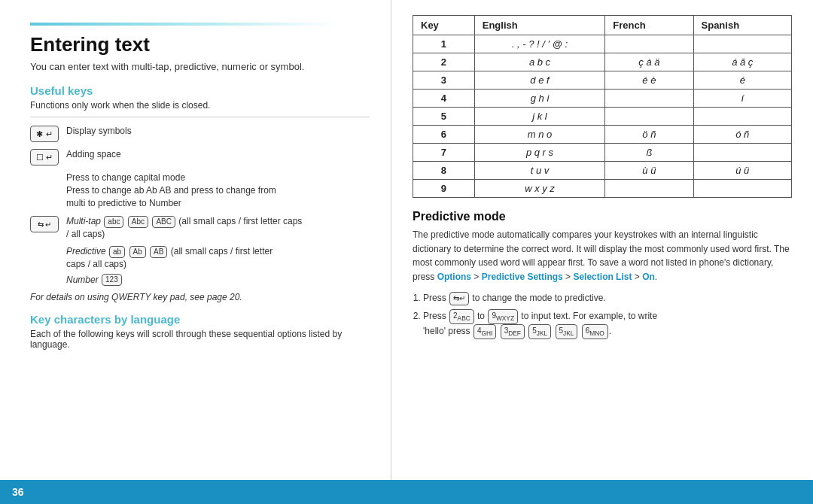  What do you see at coordinates (540, 44) in the screenshot?
I see `cell-english: . , - ? ! / ' @ :` at bounding box center [540, 44].